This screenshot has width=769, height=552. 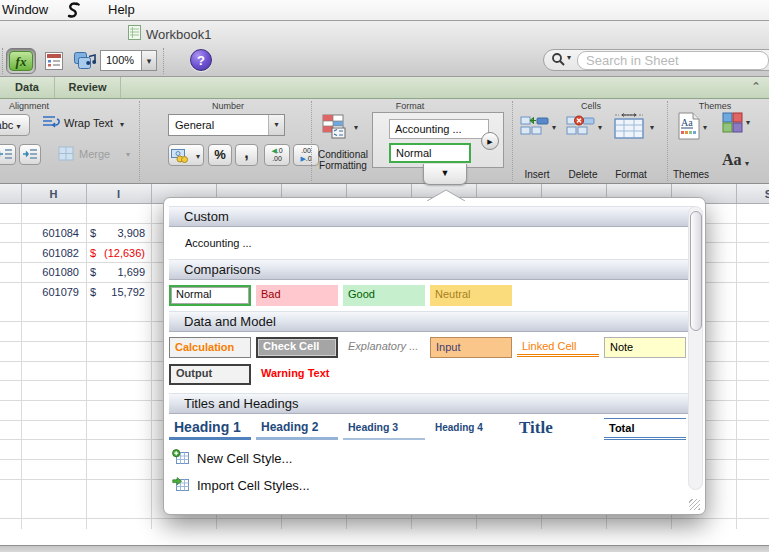 What do you see at coordinates (241, 485) in the screenshot?
I see `panel-action-import-cell-styles: Import Cell Styles...` at bounding box center [241, 485].